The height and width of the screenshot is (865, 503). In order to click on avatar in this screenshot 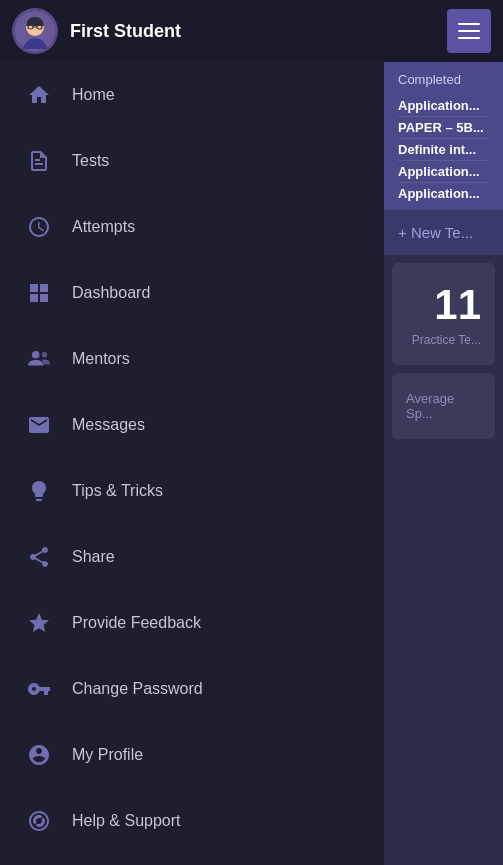, I will do `click(35, 31)`.